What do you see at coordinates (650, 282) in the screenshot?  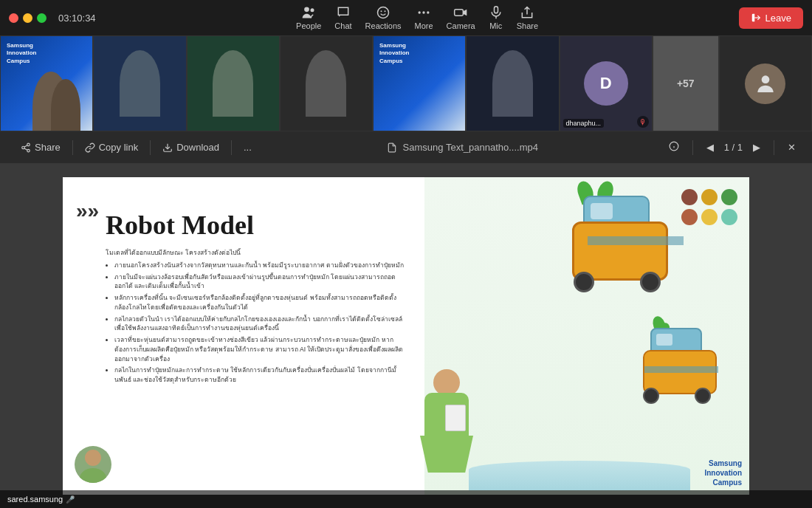 I see `robot-wheel-right` at bounding box center [650, 282].